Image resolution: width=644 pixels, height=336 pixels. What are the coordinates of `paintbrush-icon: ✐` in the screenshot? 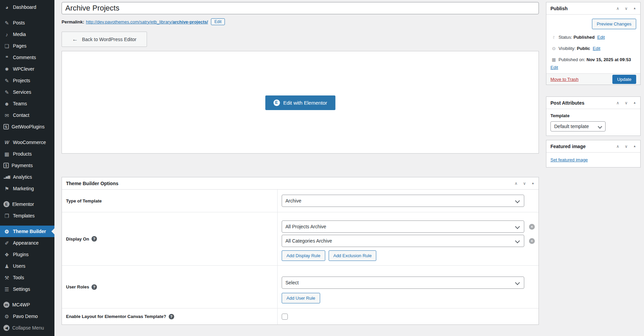 It's located at (7, 243).